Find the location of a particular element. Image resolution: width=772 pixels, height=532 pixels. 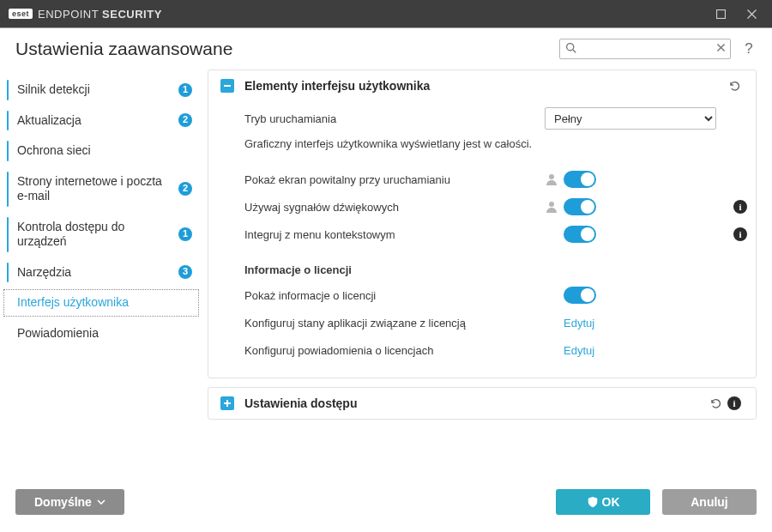

window-maximize-button is located at coordinates (721, 14).